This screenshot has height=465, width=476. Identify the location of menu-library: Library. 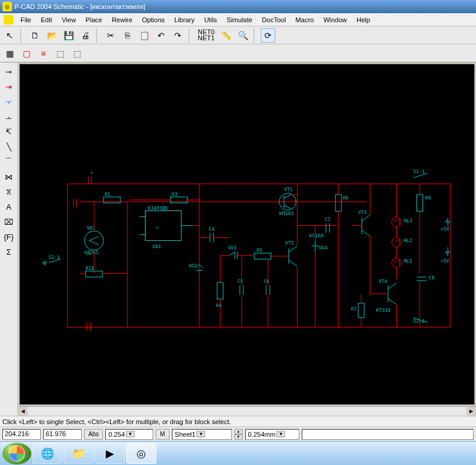
(185, 20).